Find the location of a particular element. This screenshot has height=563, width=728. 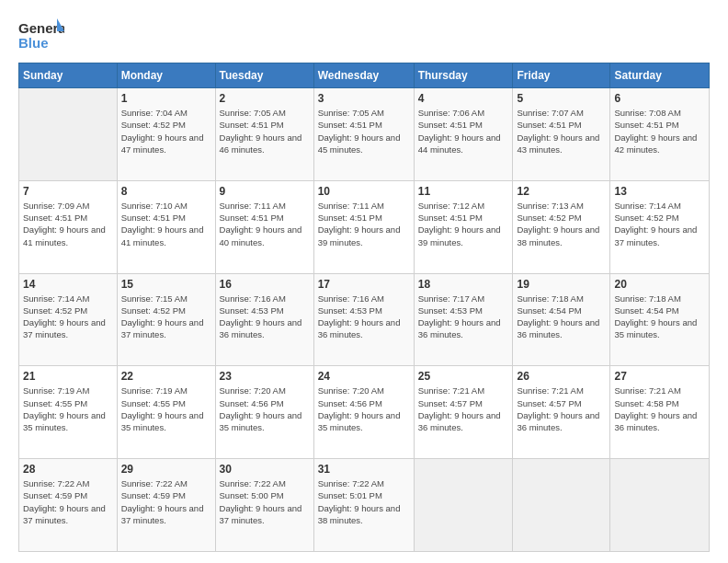

day-cell: 2Sunrise: 7:05 AMSunset: 4:51 PMDaylight… is located at coordinates (265, 134).